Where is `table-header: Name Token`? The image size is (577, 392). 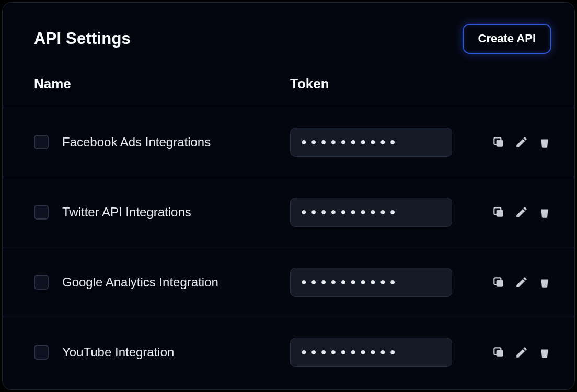 table-header: Name Token is located at coordinates (288, 80).